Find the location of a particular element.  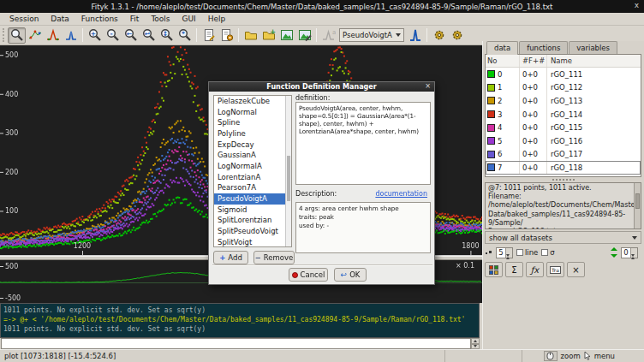

function-list-item: SplitLorentzian is located at coordinates (253, 221).